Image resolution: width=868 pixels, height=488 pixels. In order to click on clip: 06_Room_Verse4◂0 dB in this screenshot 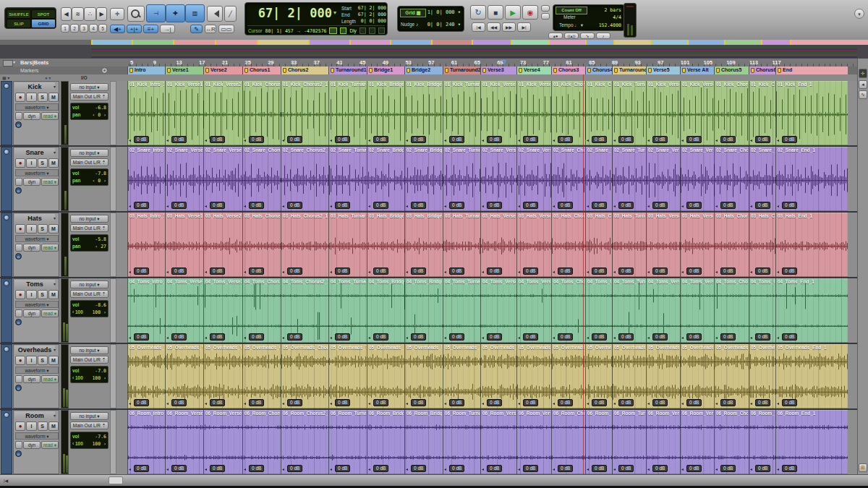, I will do `click(534, 442)`.